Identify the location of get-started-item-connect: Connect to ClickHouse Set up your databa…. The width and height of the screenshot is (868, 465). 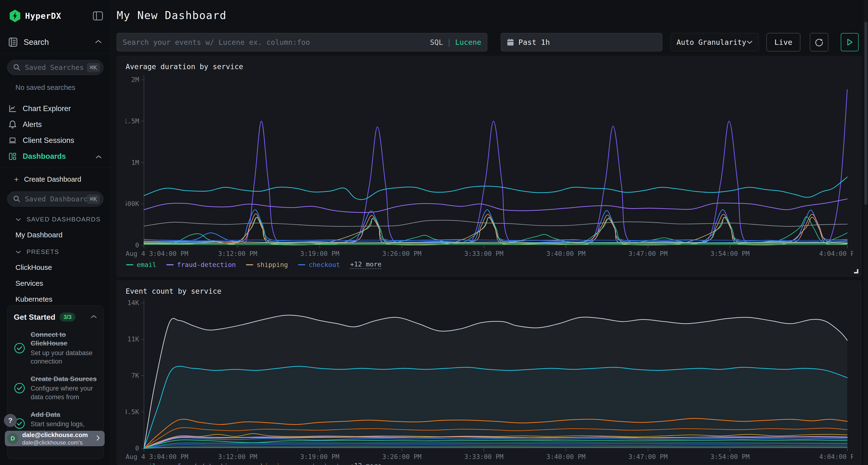
(55, 348).